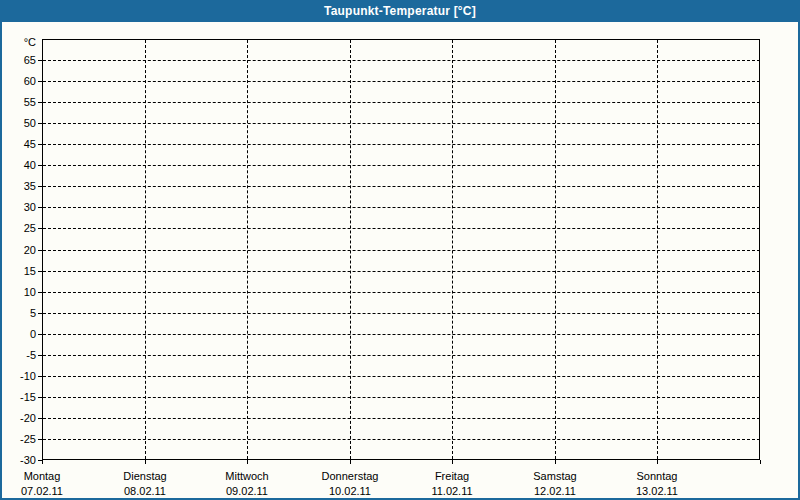 The height and width of the screenshot is (500, 800). What do you see at coordinates (555, 484) in the screenshot?
I see `x-category-label: Samstag12.02.11` at bounding box center [555, 484].